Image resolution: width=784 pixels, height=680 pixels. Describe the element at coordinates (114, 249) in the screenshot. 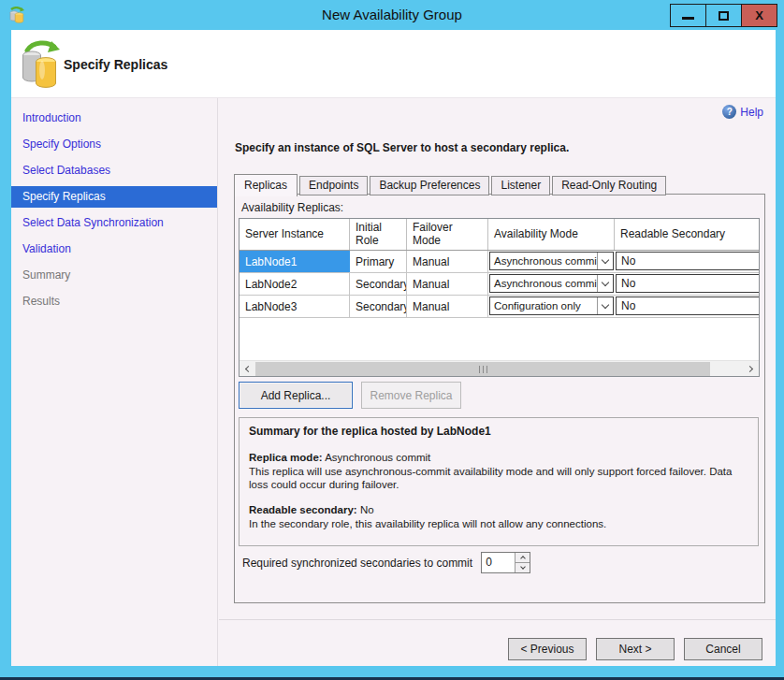

I see `sidebar-item-validation: Validation` at that location.